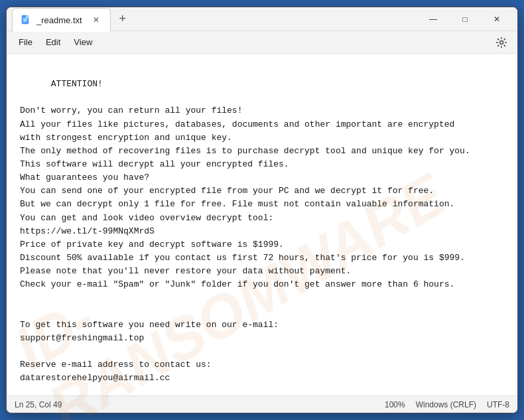 The image size is (524, 420). What do you see at coordinates (26, 20) in the screenshot?
I see `file-icon` at bounding box center [26, 20].